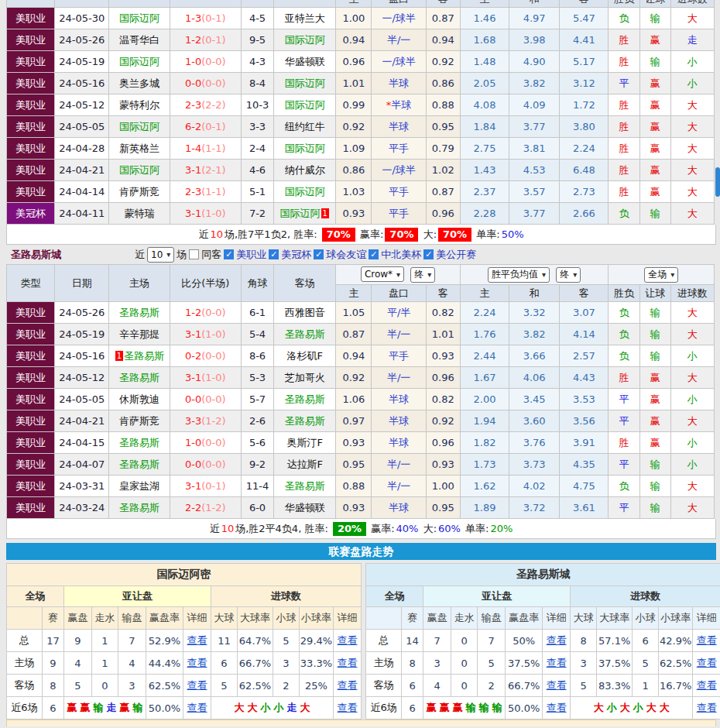 Image resolution: width=720 pixels, height=728 pixels. What do you see at coordinates (225, 663) in the screenshot?
I see `trend-val-cell: 6` at bounding box center [225, 663].